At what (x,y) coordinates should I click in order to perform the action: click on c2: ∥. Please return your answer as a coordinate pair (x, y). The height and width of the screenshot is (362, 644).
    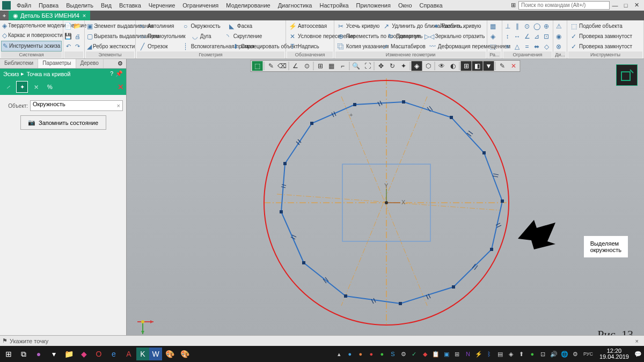
    Looking at the image, I should click on (517, 26).